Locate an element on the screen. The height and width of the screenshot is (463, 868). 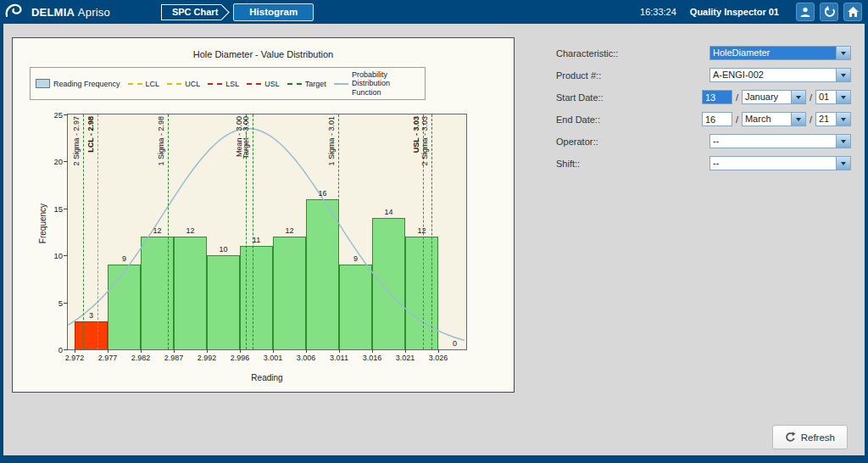
legend-label: Probability Distribution Function is located at coordinates (386, 83).